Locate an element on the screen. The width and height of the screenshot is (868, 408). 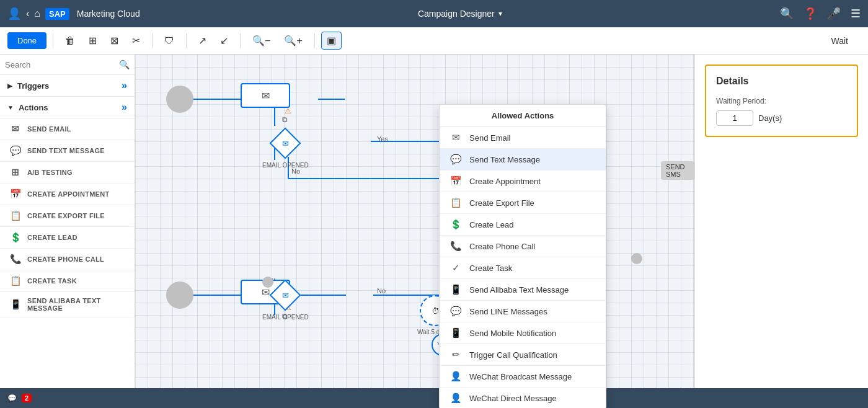
chat-count-badge: 2 is located at coordinates (27, 398).